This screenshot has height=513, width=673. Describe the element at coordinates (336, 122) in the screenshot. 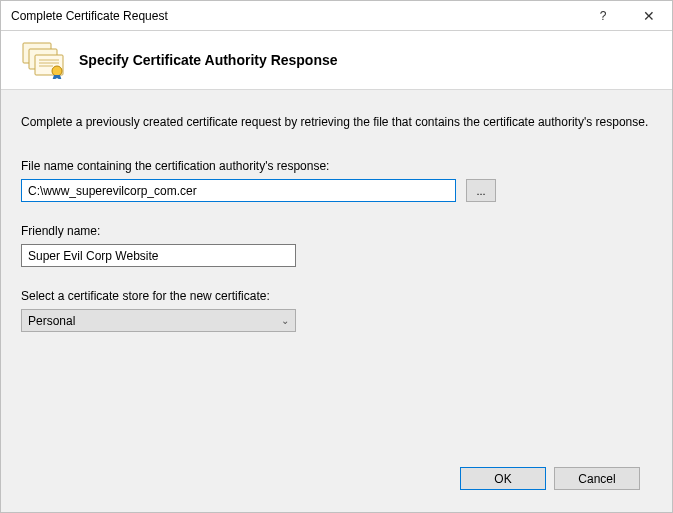

I see `intro-text: Complete a previously created certificat…` at that location.